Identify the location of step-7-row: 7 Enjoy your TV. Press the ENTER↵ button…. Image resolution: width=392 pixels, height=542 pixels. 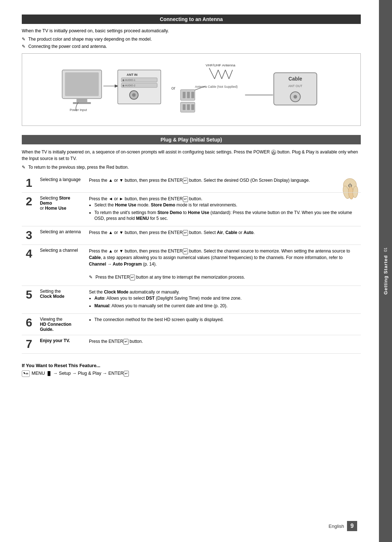
(191, 344).